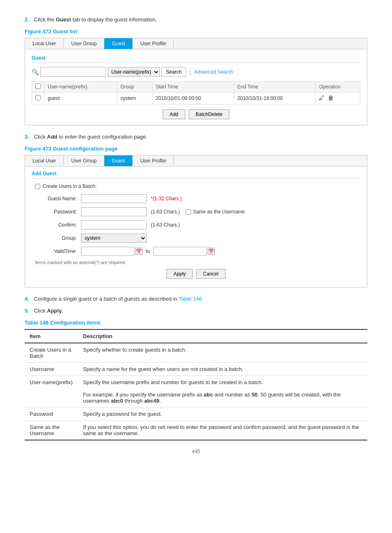 Image resolution: width=392 pixels, height=533 pixels. I want to click on config-desc-create-batch: Specify whether to create guests in a ba…, so click(223, 353).